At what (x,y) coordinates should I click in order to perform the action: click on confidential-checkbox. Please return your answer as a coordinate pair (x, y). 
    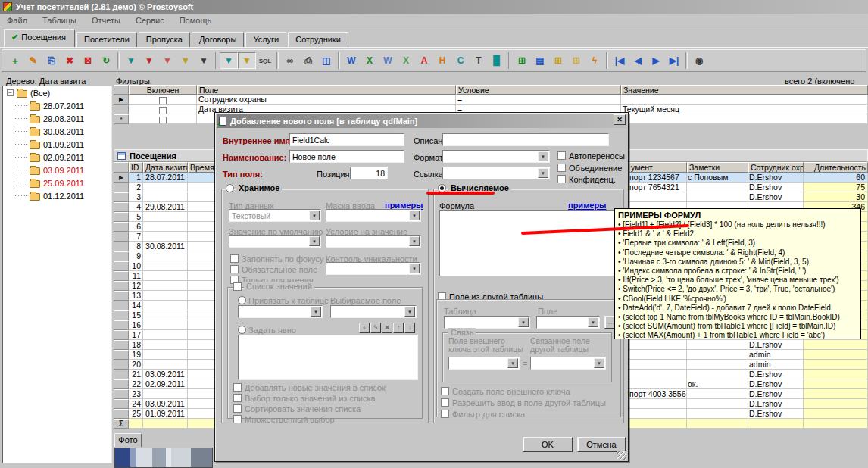
    Looking at the image, I should click on (562, 179).